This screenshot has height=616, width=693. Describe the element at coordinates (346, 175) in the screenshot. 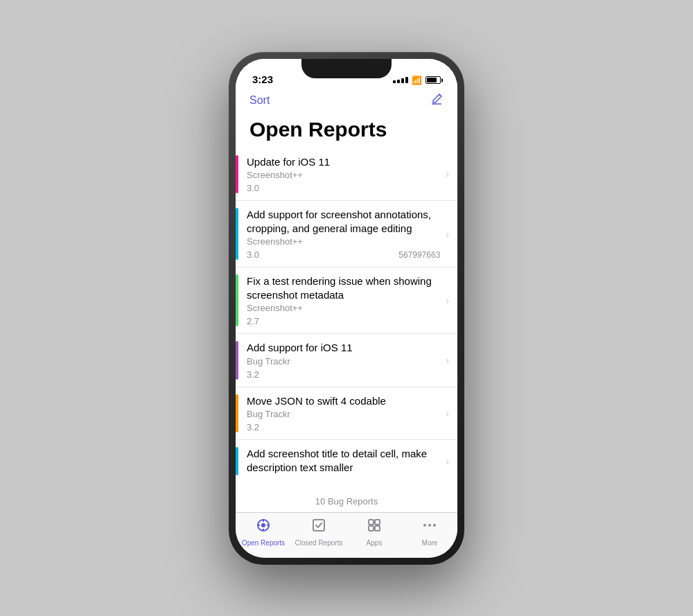

I see `list-item: Update for iOS 11 Screenshot++ 3.0 ›` at that location.